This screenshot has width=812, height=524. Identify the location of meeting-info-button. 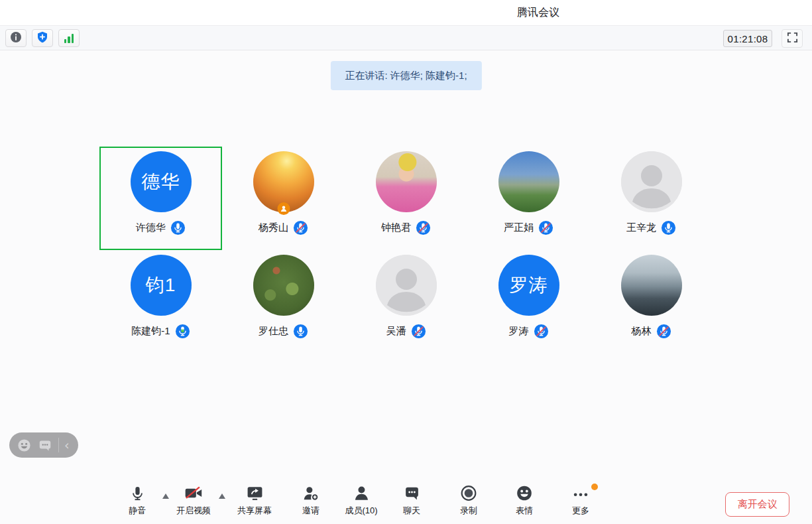
(16, 38).